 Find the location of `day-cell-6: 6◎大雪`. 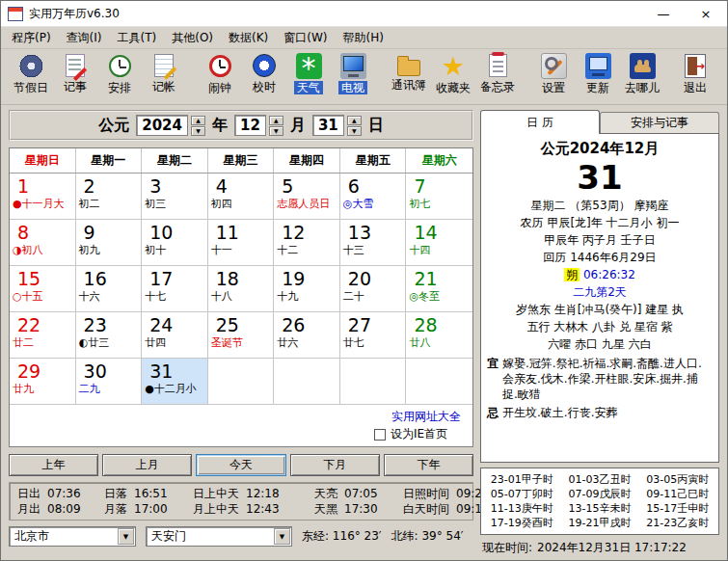

day-cell-6: 6◎大雪 is located at coordinates (374, 197).